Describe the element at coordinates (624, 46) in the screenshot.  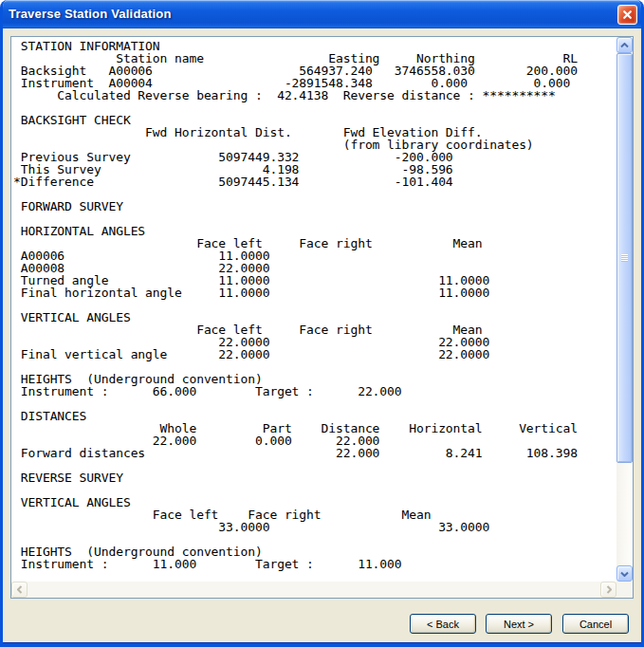
I see `scroll-up-icon` at that location.